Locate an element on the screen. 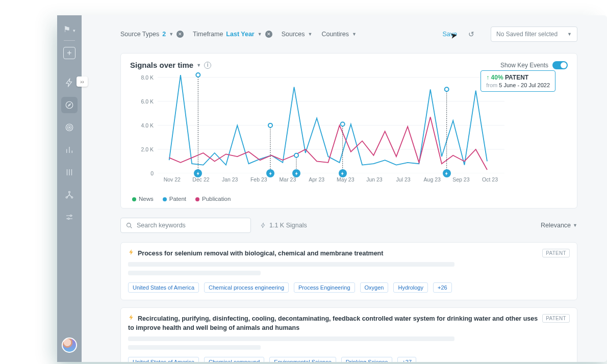 Image resolution: width=607 pixels, height=364 pixels. filter-value: Last Year is located at coordinates (240, 34).